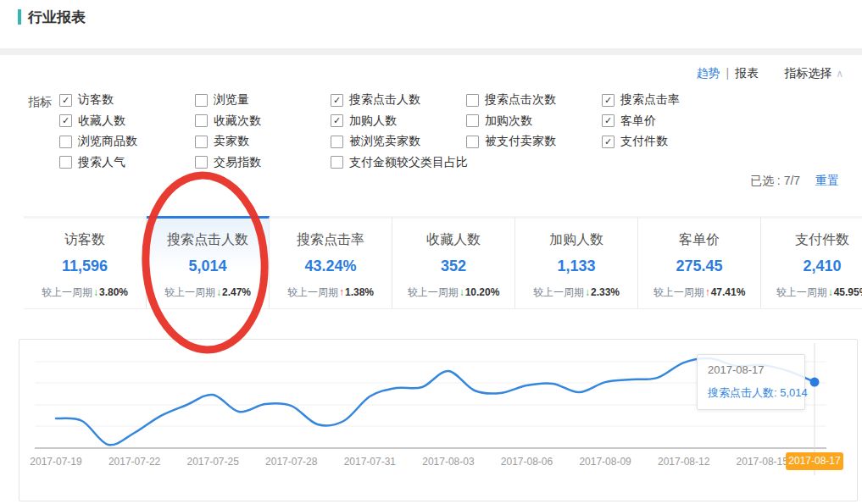 The height and width of the screenshot is (504, 862). Describe the element at coordinates (709, 73) in the screenshot. I see `trend-tab: 趋势` at that location.